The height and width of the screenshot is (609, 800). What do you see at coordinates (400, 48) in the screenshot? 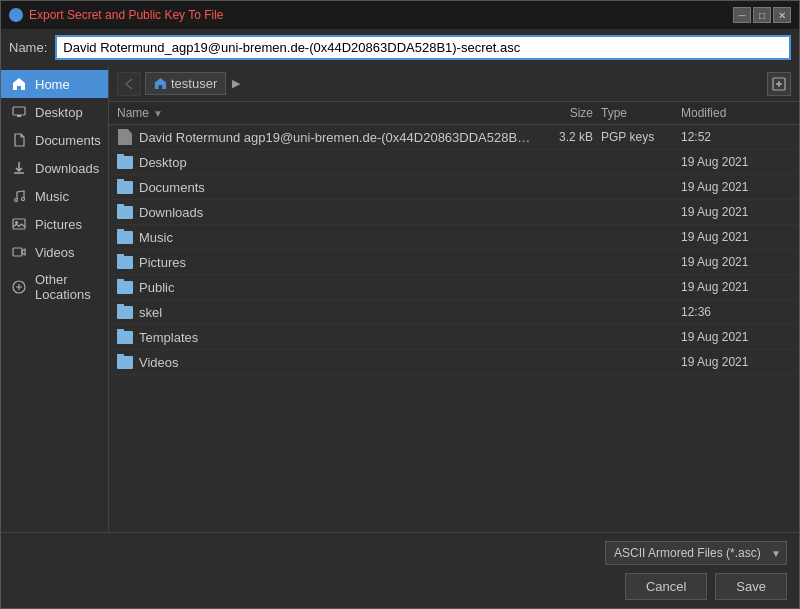
I see `name-bar: Name:` at bounding box center [400, 48].